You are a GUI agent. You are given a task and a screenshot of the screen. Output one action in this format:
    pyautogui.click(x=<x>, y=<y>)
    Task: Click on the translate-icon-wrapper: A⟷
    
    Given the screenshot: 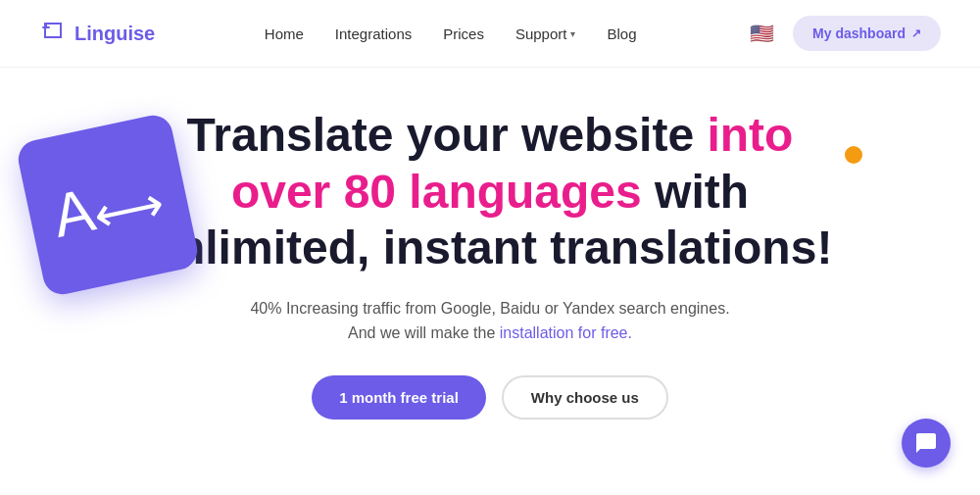 What is the action you would take?
    pyautogui.click(x=116, y=212)
    